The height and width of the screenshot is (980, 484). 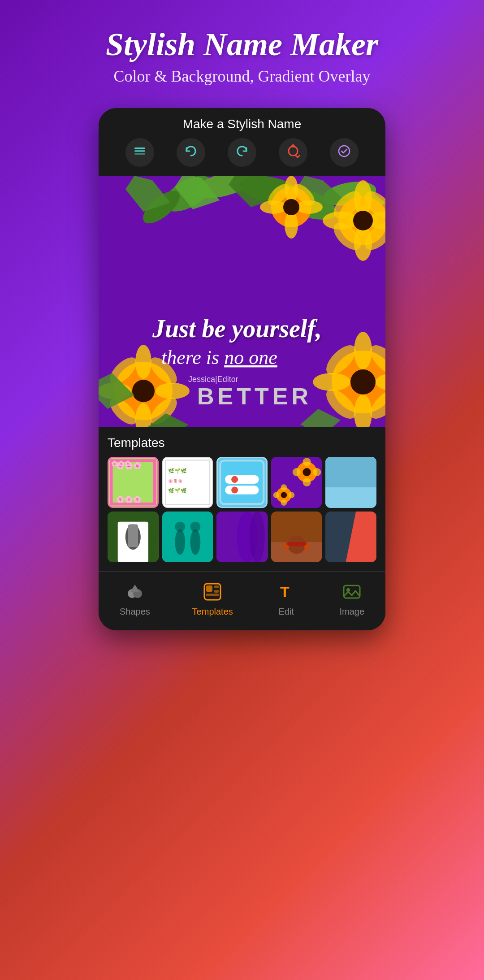 What do you see at coordinates (293, 152) in the screenshot?
I see `refresh-icon` at bounding box center [293, 152].